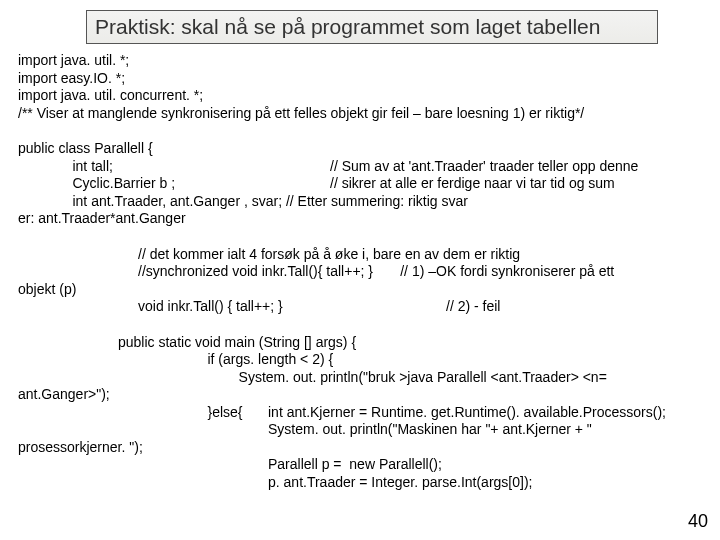 This screenshot has height=540, width=720. What do you see at coordinates (360, 61) in the screenshot?
I see `code-line: import java. util. *;` at bounding box center [360, 61].